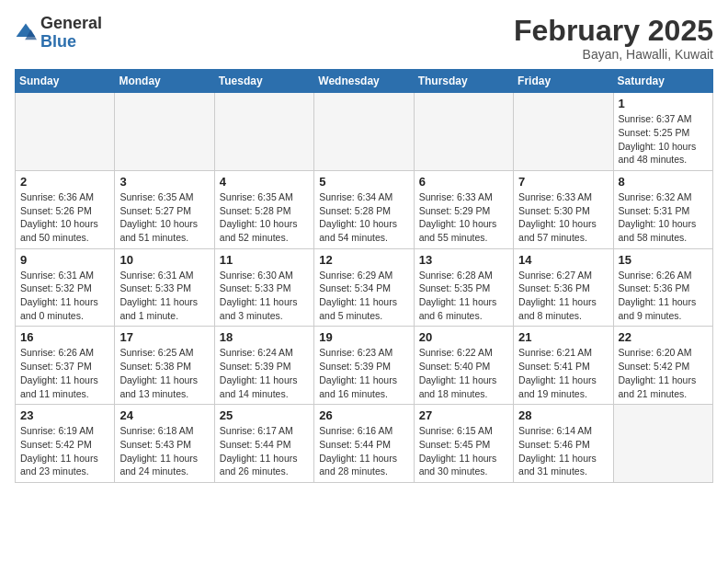 The height and width of the screenshot is (563, 728). Describe the element at coordinates (64, 416) in the screenshot. I see `day-number: 23` at that location.